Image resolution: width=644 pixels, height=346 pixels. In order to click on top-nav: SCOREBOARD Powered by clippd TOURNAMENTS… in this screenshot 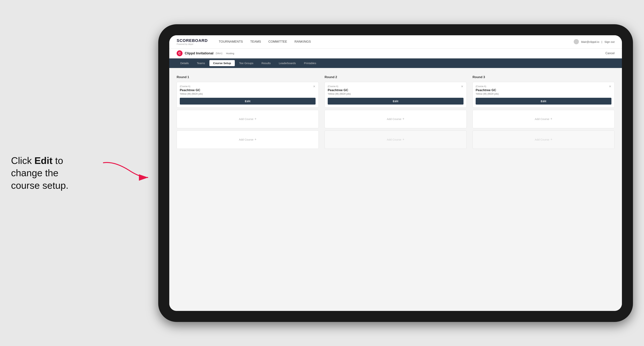, I will do `click(396, 42)`.